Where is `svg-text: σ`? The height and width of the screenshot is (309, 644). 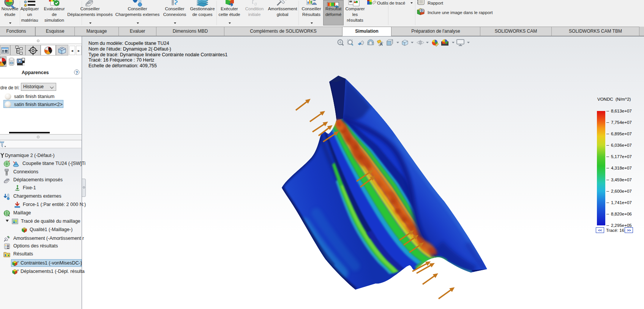 svg-text: σ is located at coordinates (18, 261).